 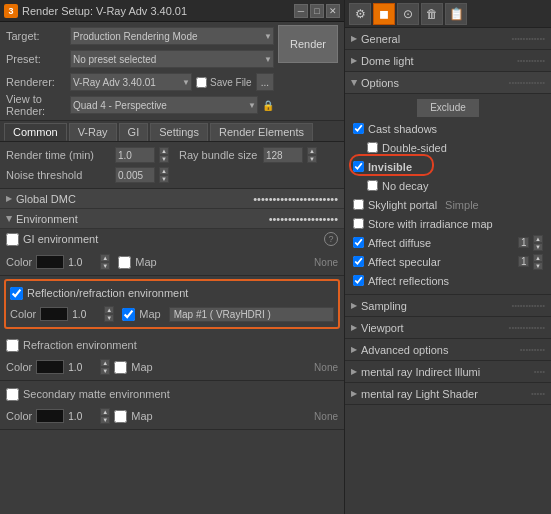 What do you see at coordinates (134, 132) in the screenshot?
I see `tab-gi: GI` at bounding box center [134, 132].